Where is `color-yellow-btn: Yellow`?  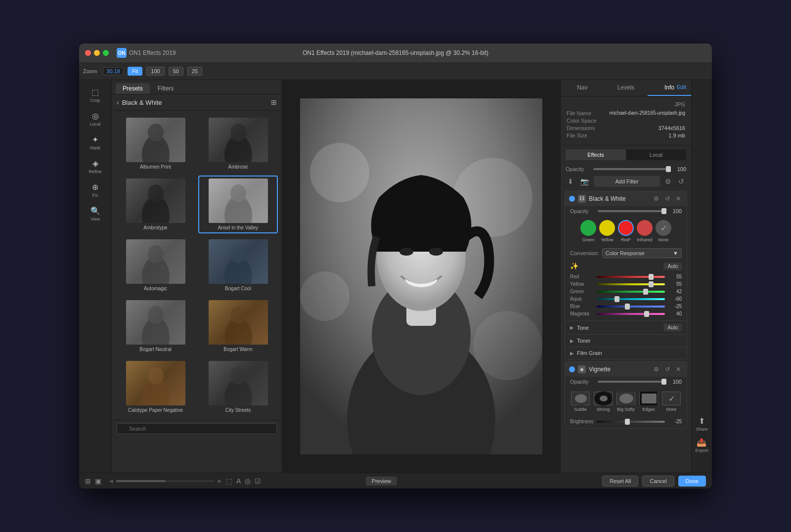 color-yellow-btn: Yellow is located at coordinates (607, 231).